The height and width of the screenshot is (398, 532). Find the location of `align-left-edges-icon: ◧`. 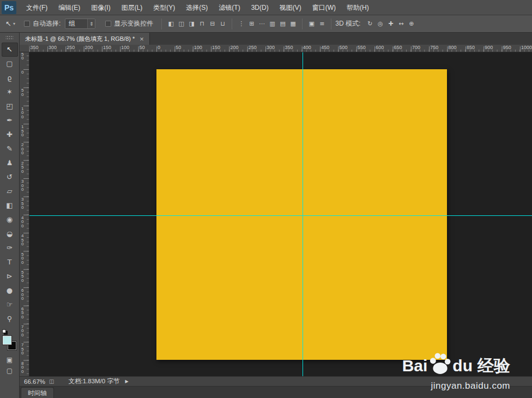

align-left-edges-icon: ◧ is located at coordinates (171, 24).